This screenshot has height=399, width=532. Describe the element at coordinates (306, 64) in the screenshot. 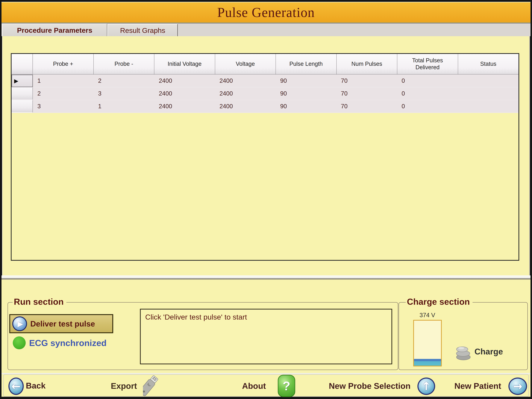

I see `column-header-pulse-length: Pulse Length` at that location.